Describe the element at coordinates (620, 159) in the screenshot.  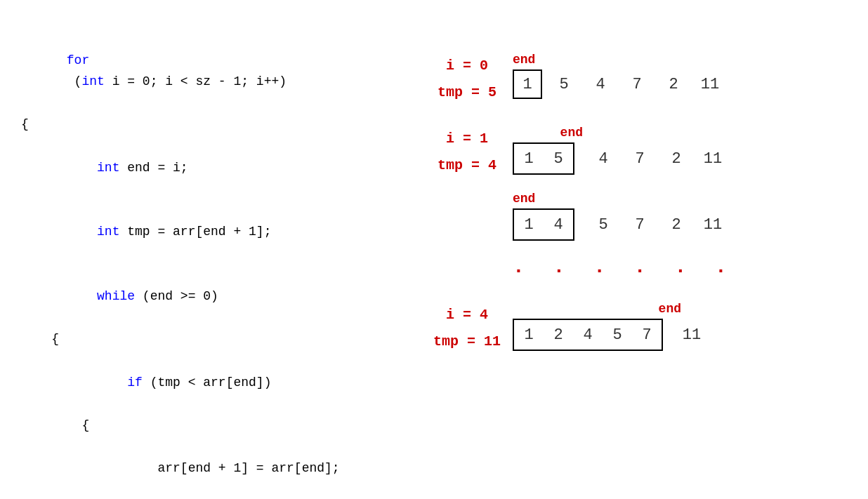
I see `array-row-2: 1 5 4 7 2 11` at that location.